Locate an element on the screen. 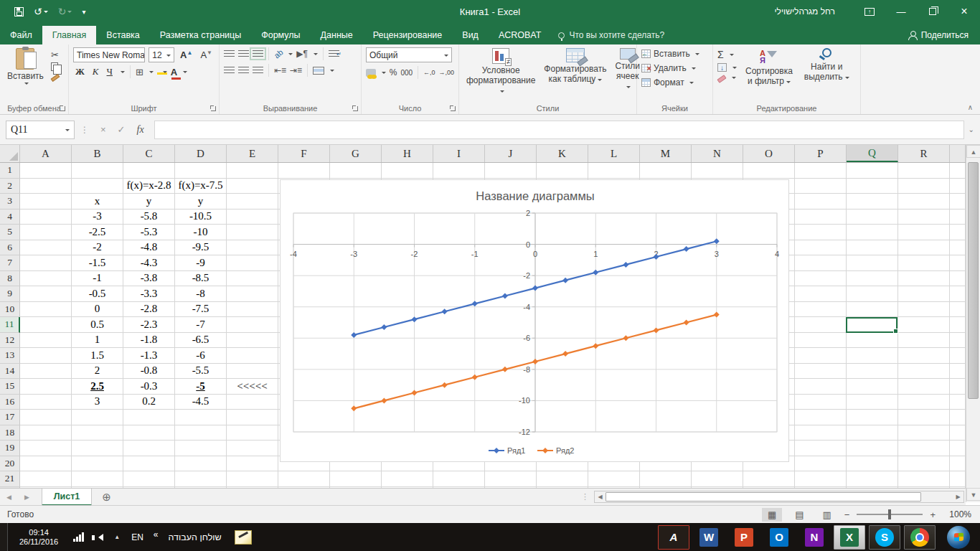 Image resolution: width=980 pixels, height=551 pixels. cell-R9 is located at coordinates (924, 294).